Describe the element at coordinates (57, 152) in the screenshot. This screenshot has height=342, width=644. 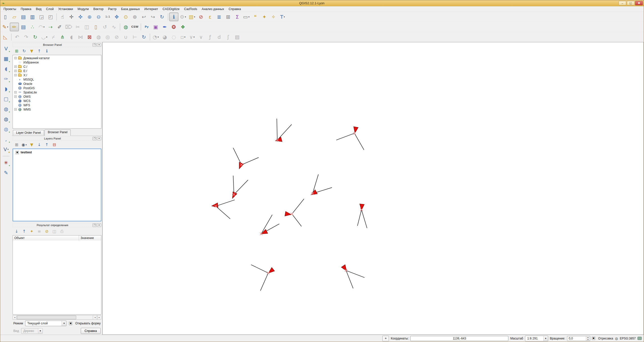
I see `layer-item: ✖testtest` at that location.